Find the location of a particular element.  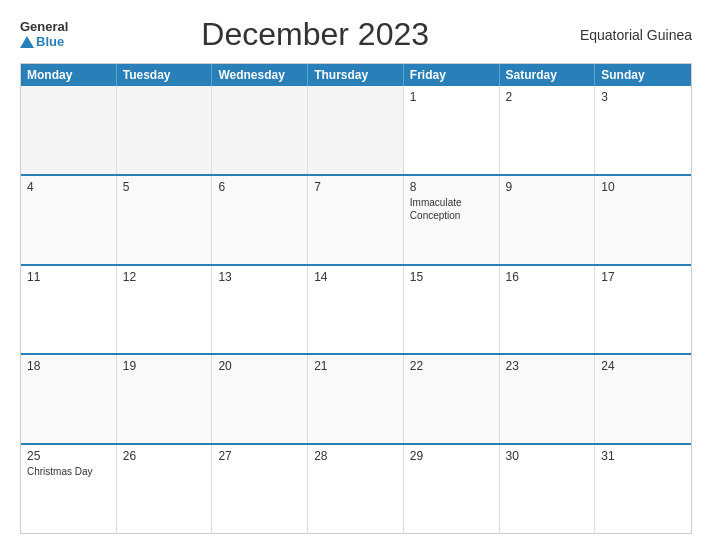

day-number: 10 is located at coordinates (643, 187).